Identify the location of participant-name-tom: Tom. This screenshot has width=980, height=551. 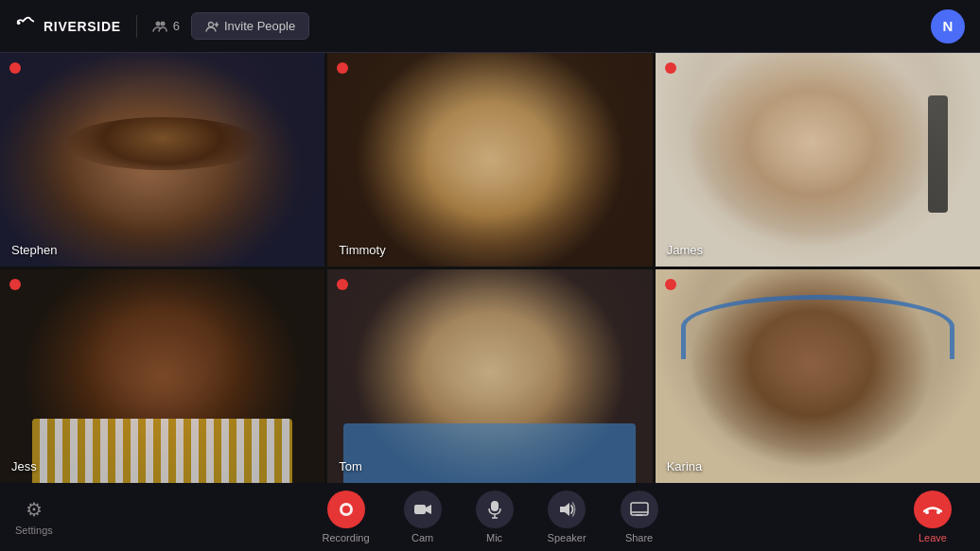
(350, 467).